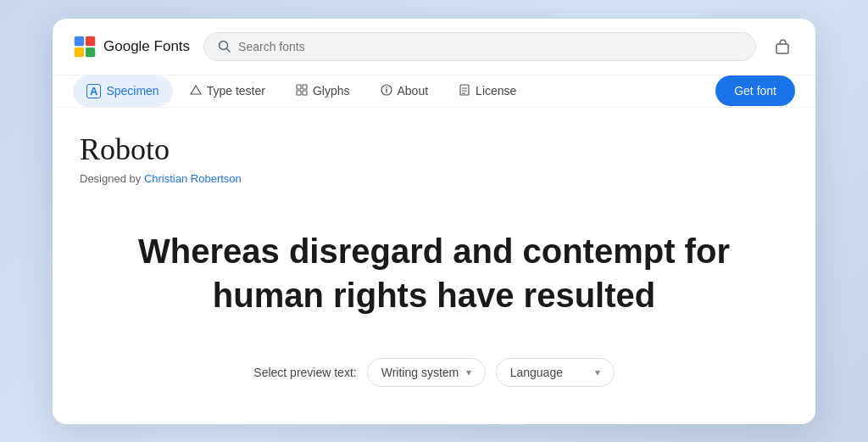  Describe the element at coordinates (465, 92) in the screenshot. I see `license-icon` at that location.